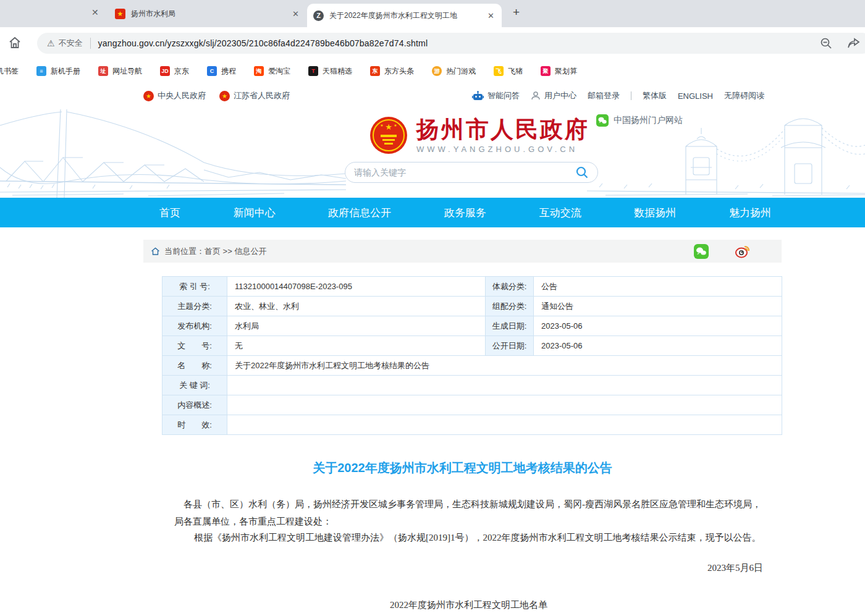 Image resolution: width=865 pixels, height=616 pixels. Describe the element at coordinates (182, 72) in the screenshot. I see `bookmark-label: 京东` at that location.